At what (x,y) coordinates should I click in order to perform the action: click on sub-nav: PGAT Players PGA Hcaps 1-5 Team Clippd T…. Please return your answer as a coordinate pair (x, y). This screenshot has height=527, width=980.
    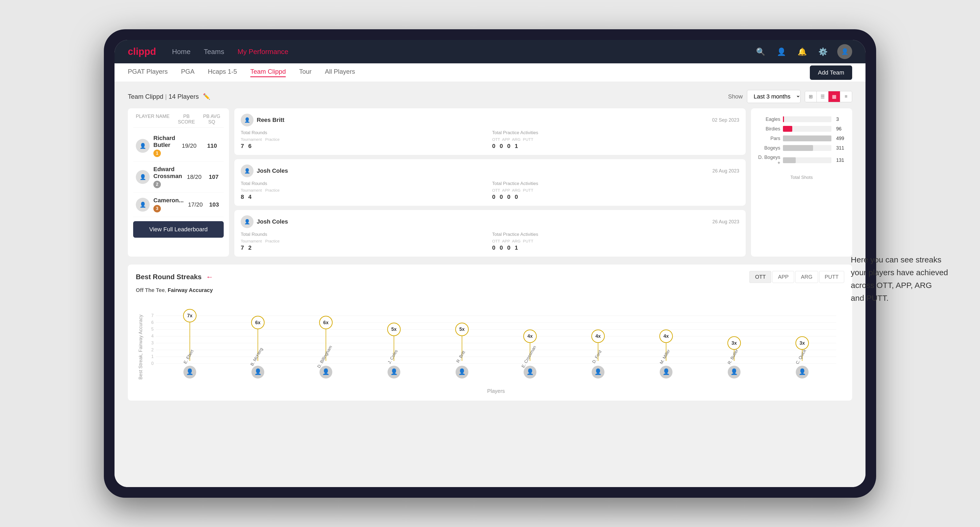
    Looking at the image, I should click on (490, 73).